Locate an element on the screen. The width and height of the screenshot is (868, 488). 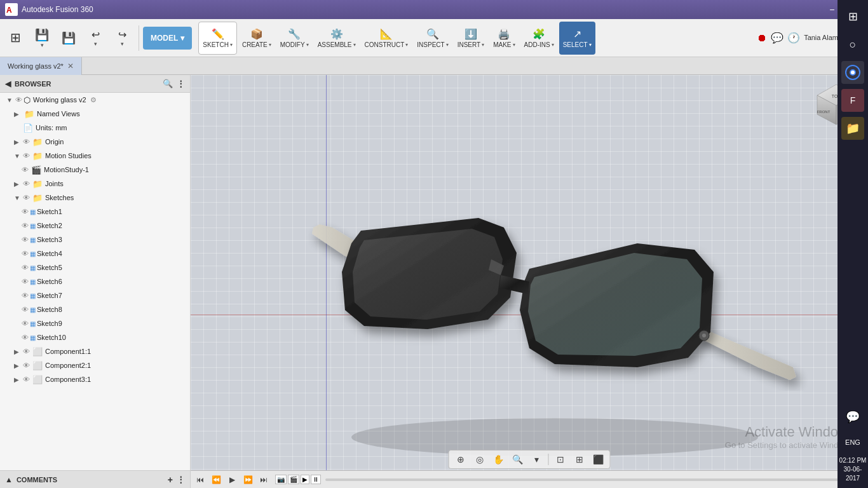
tree-sketch-6: 👁 ▦ Sketch6 is located at coordinates (95, 281).